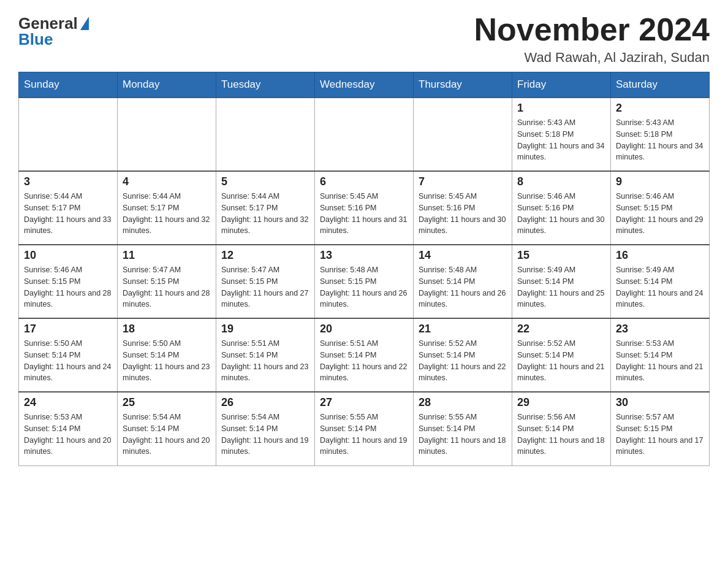 The image size is (728, 563). What do you see at coordinates (463, 282) in the screenshot?
I see `calendar-cell: 14Sunrise: 5:48 AM Sunset: 5:14 PM Dayli…` at bounding box center [463, 282].